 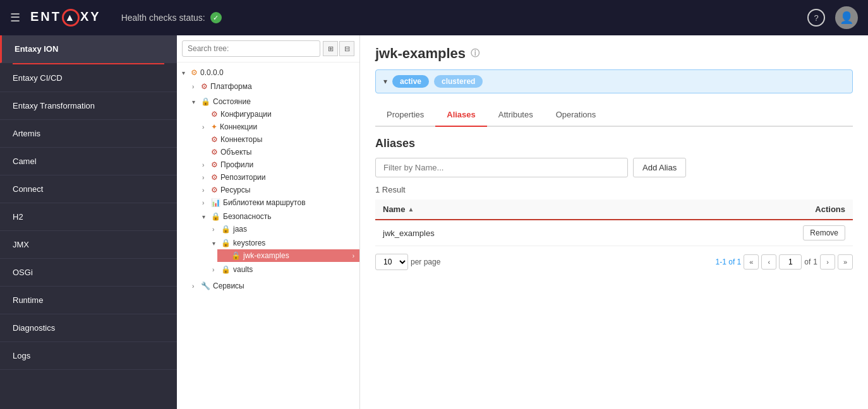 What do you see at coordinates (461, 115) in the screenshot?
I see `tab-aliases: Aliases` at bounding box center [461, 115].